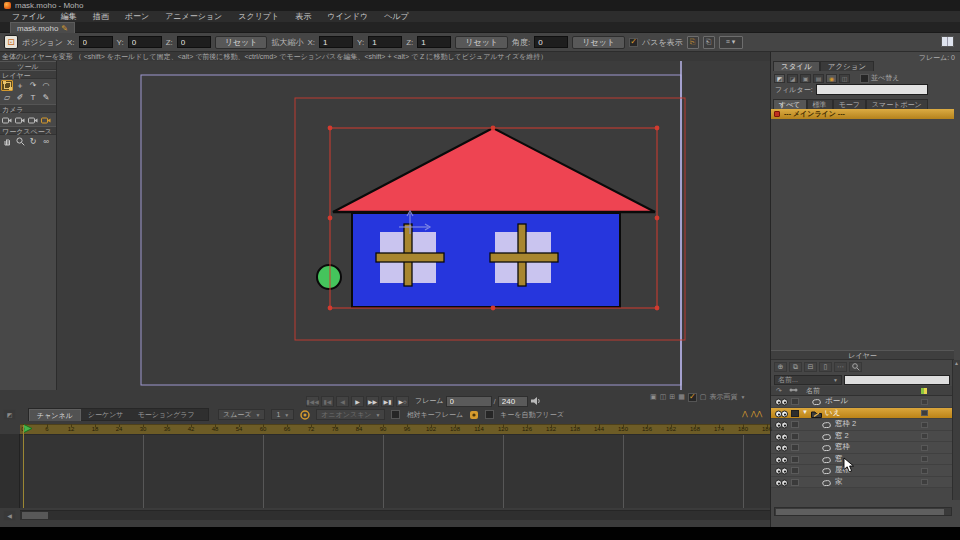  I want to click on timeline-corner-button: ◩, so click(10, 414).